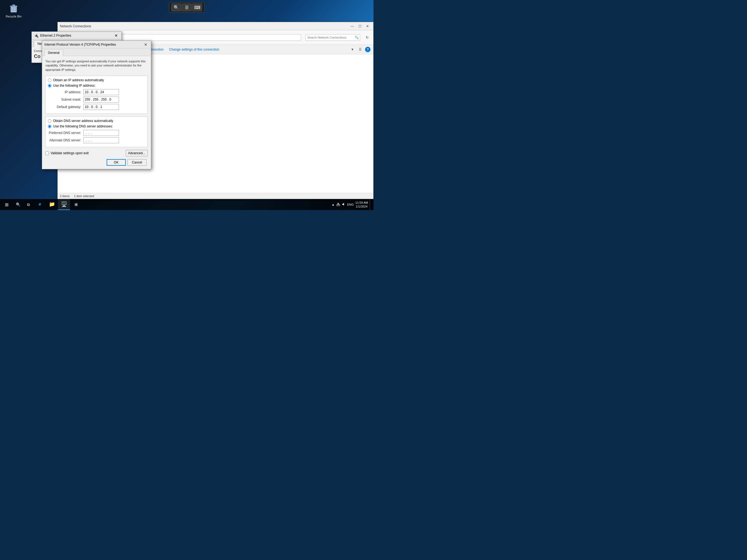 The width and height of the screenshot is (747, 560). I want to click on ip-auto-radio, so click(50, 80).